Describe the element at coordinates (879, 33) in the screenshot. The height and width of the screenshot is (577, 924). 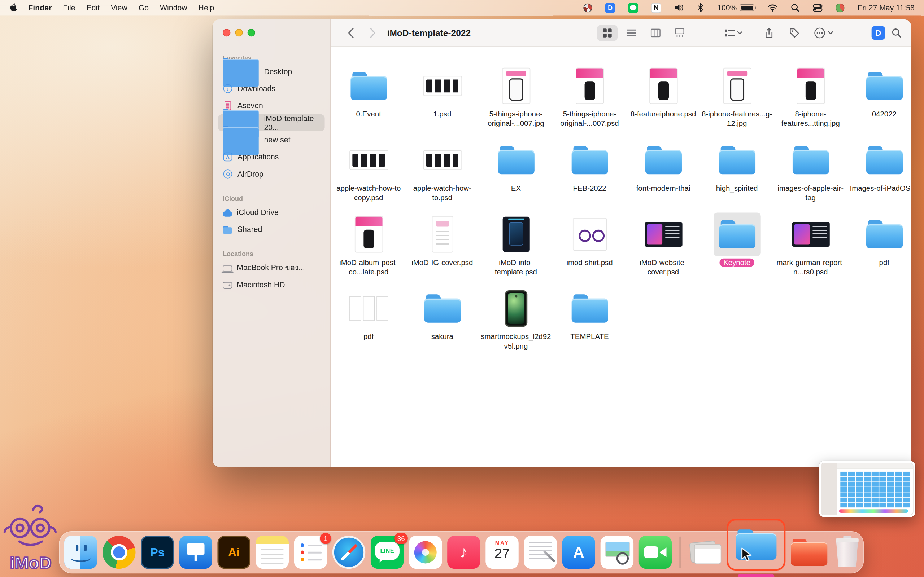
I see `d-app-toolbar-icon: D` at that location.